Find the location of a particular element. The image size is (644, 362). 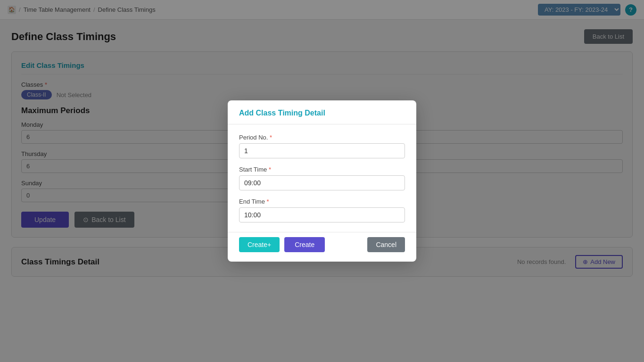

modal-header: Add Class Timing Detail is located at coordinates (322, 112).